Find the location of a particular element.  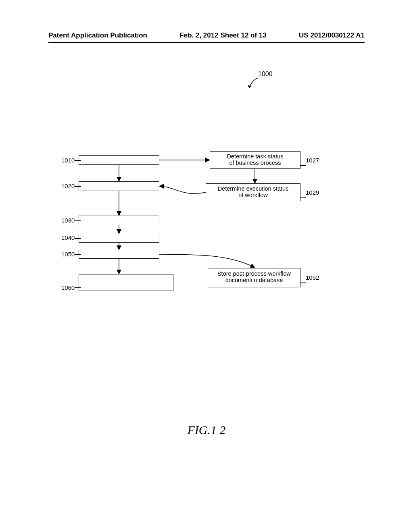

ref-1050: 1050 is located at coordinates (68, 254).